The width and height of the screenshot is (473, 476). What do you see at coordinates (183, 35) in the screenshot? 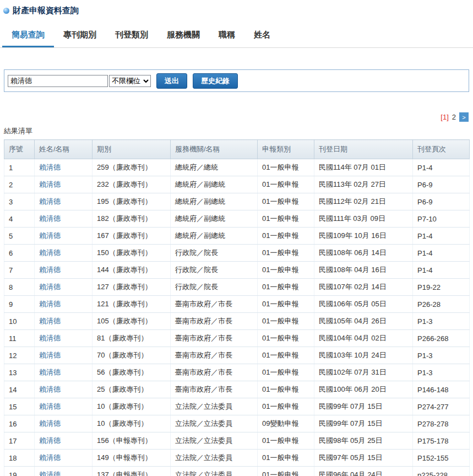
I see `tab-3: 服務機關` at bounding box center [183, 35].